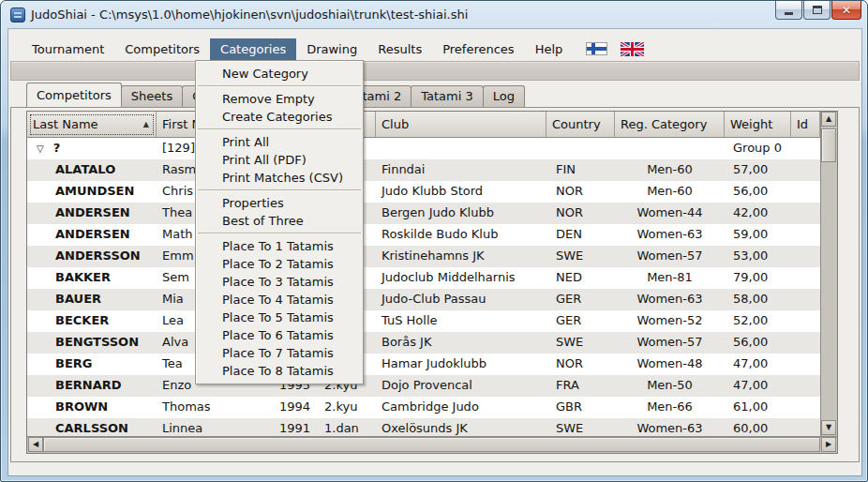  What do you see at coordinates (92, 428) in the screenshot?
I see `cell-0: CARLSSON` at bounding box center [92, 428].